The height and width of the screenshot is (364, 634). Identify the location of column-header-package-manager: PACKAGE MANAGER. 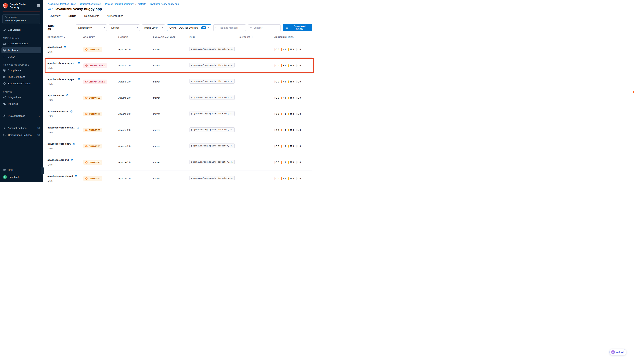
(171, 37).